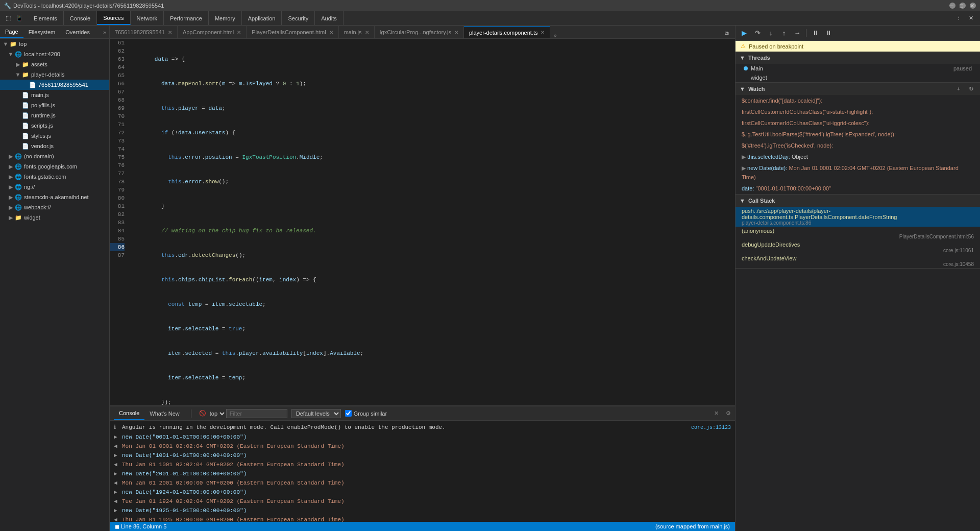 The height and width of the screenshot is (531, 980). What do you see at coordinates (420, 32) in the screenshot?
I see `file-tab-igxcircular: IgxCircularProg...ngfactory.js ✕` at bounding box center [420, 32].